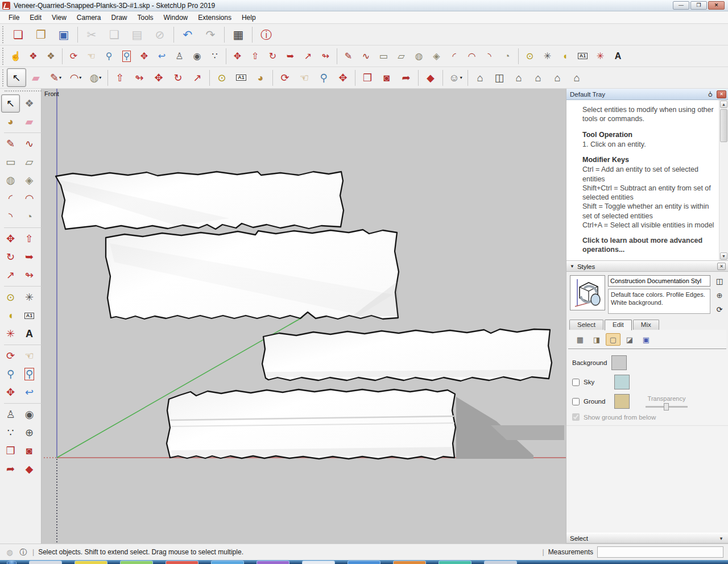 This screenshot has height=564, width=728. What do you see at coordinates (92, 35) in the screenshot?
I see `cut-button: ✂` at bounding box center [92, 35].